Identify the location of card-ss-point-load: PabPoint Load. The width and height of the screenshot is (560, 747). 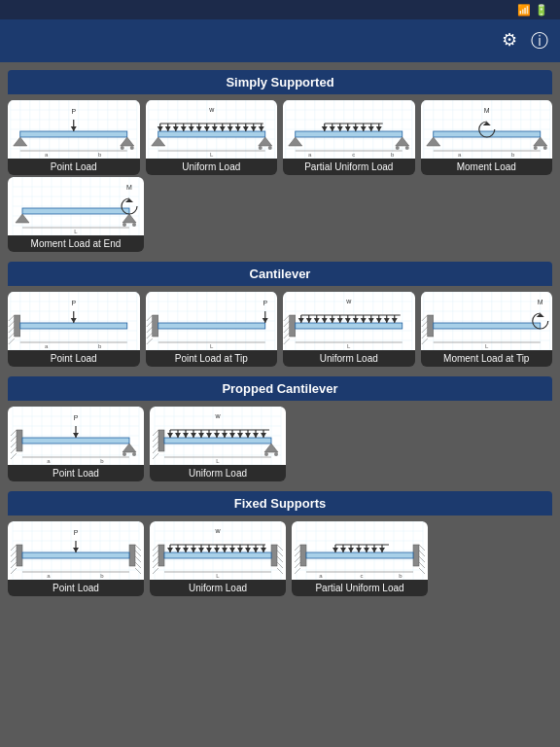
(74, 138).